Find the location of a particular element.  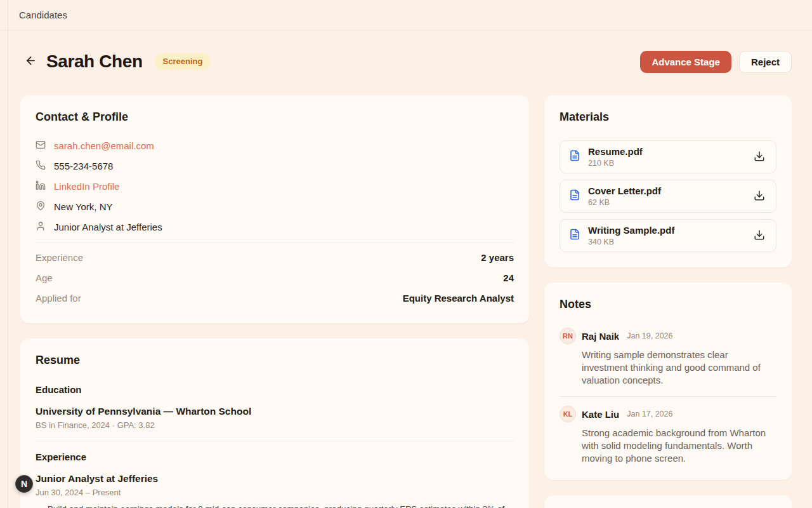

arrow-left-icon is located at coordinates (30, 62).